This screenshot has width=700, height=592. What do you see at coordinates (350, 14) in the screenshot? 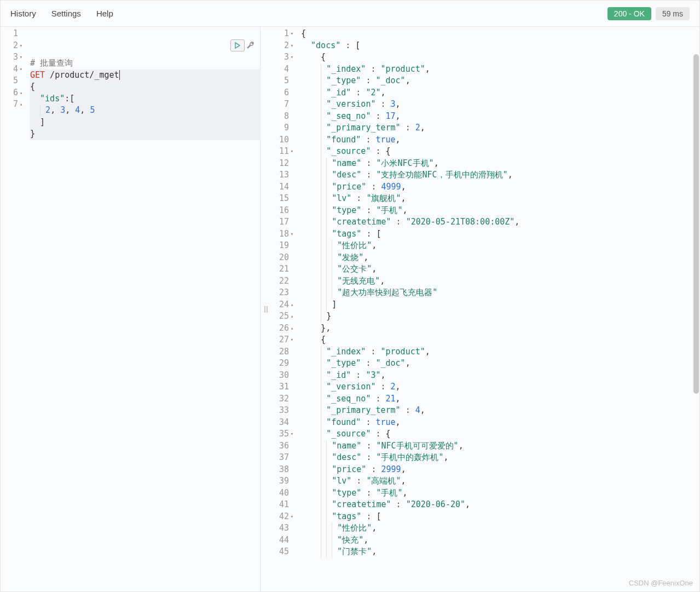
I see `topbar: History Settings Help 200 - OK 59 ms` at bounding box center [350, 14].